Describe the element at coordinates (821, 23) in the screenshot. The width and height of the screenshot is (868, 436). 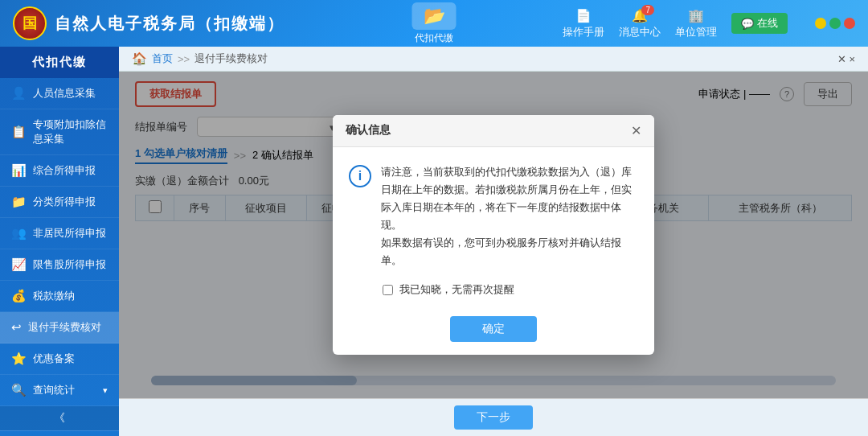
I see `minimize-button` at that location.